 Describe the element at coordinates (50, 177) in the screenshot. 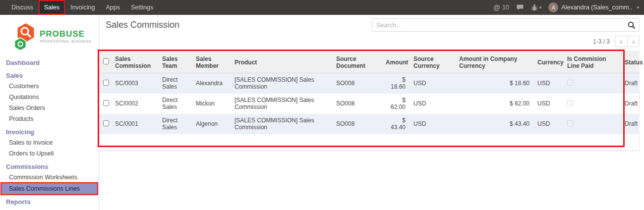

I see `sidebar-item-commission-worksheets: Commission Worksheets` at that location.